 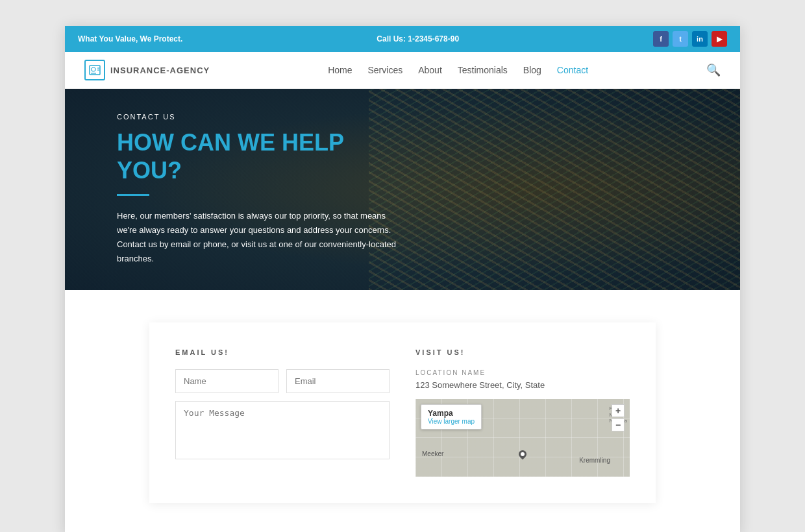 I want to click on youtube-icon: ▶, so click(x=719, y=39).